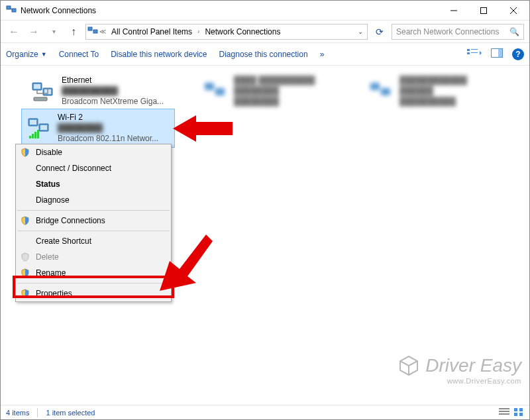 This screenshot has width=530, height=420. What do you see at coordinates (274, 91) in the screenshot?
I see `adapter-blurred-1: ████ ██████████████████████████` at bounding box center [274, 91].